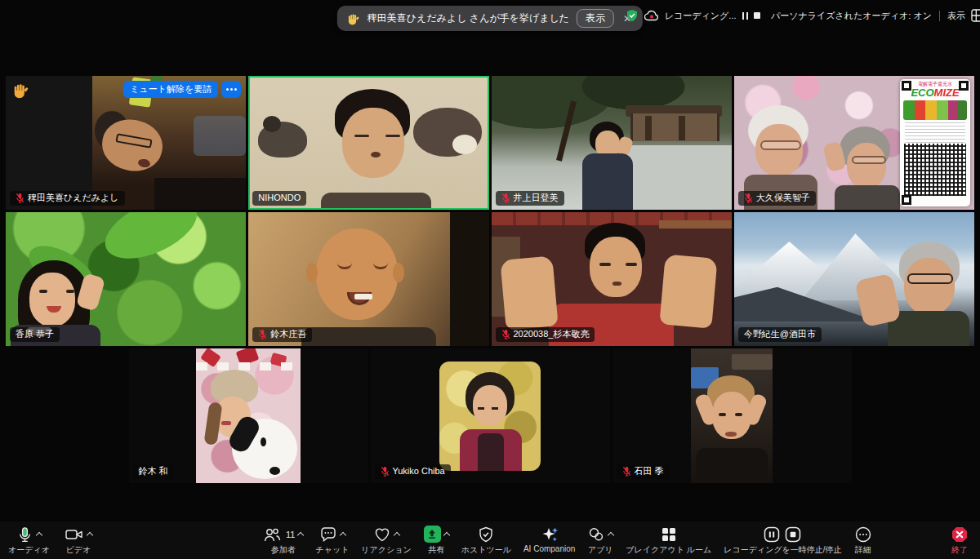 The width and height of the screenshot is (980, 559). I want to click on breakout-grid-icon, so click(669, 535).